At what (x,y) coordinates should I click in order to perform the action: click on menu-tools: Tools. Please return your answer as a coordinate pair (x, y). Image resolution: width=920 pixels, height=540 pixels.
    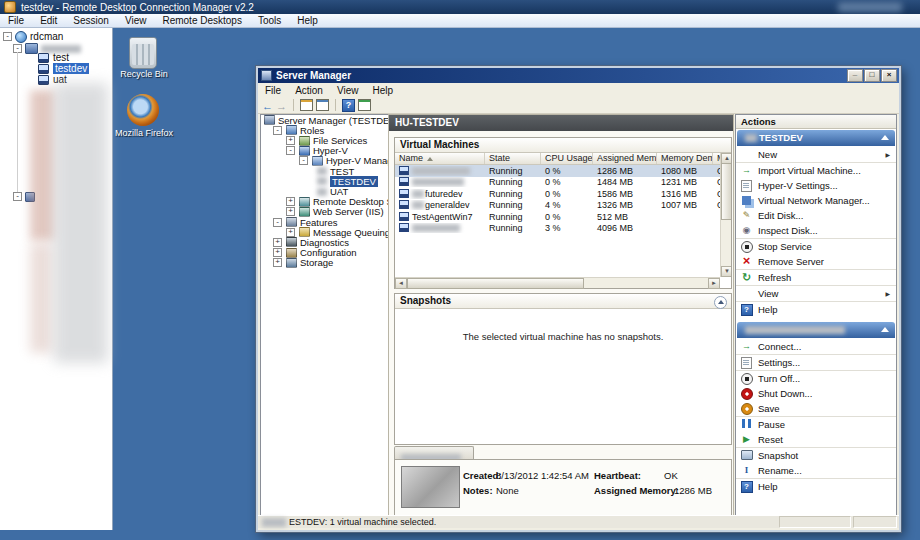
    Looking at the image, I should click on (270, 20).